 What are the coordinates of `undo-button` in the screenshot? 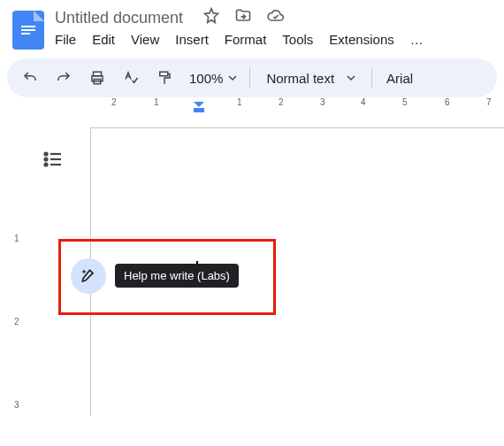 It's located at (30, 78).